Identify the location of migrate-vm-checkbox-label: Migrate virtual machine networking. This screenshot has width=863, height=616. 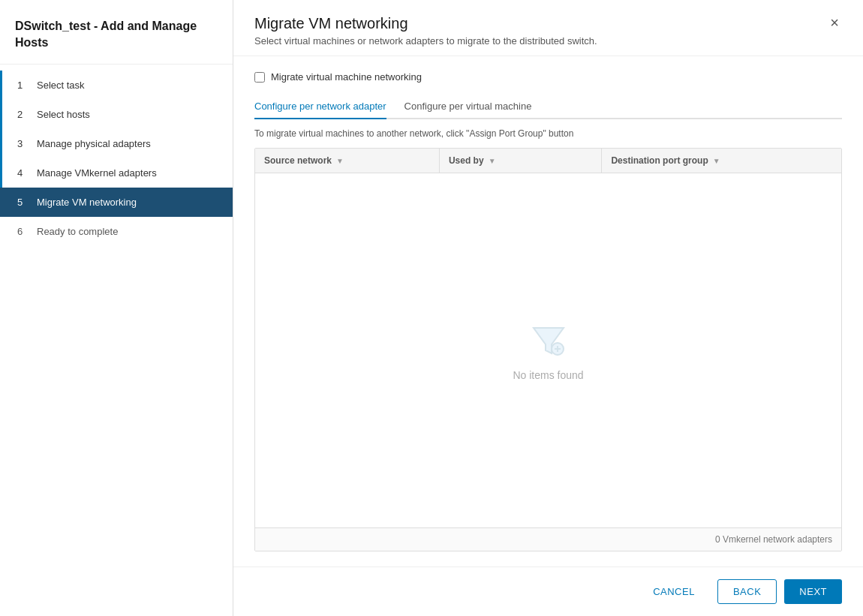
(347, 77).